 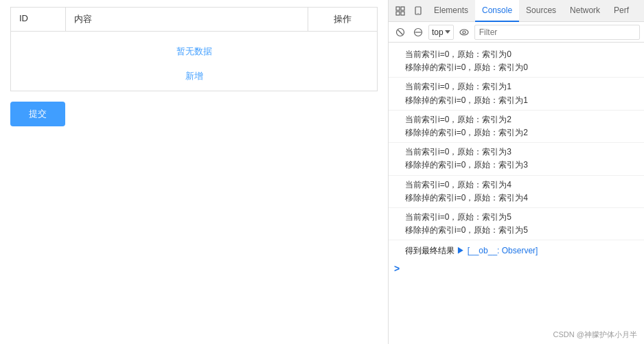 What do you see at coordinates (522, 100) in the screenshot?
I see `log-line: 移除掉的索引i=0，原始：索引为1` at bounding box center [522, 100].